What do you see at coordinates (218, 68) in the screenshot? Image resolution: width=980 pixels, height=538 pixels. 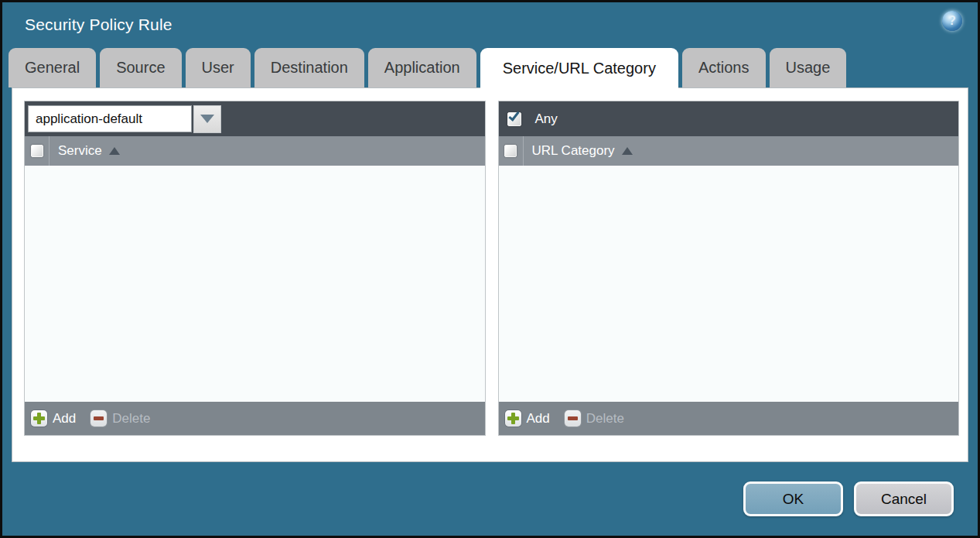 I see `tab-user: User` at bounding box center [218, 68].